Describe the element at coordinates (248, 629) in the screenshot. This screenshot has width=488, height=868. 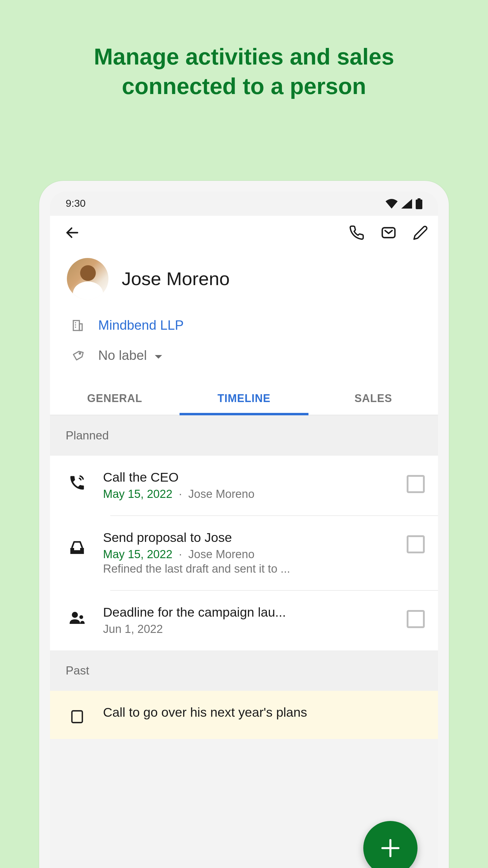
I see `activity-meta: Jun 1, 2022` at that location.